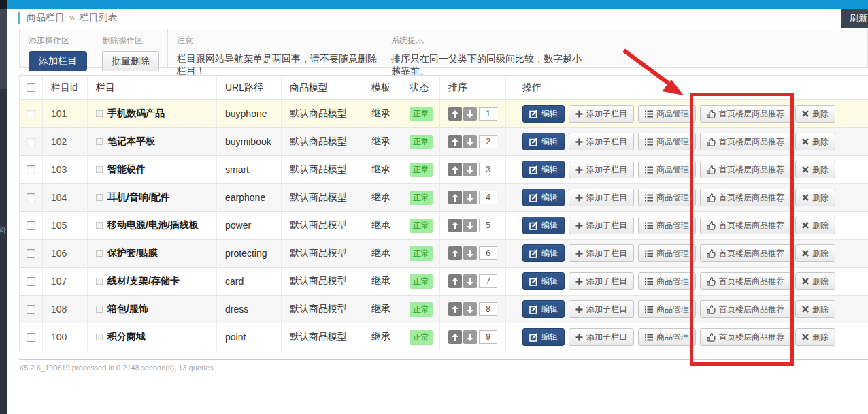 Image resolution: width=868 pixels, height=414 pixels. Describe the element at coordinates (99, 197) in the screenshot. I see `tree-node-icon` at that location.